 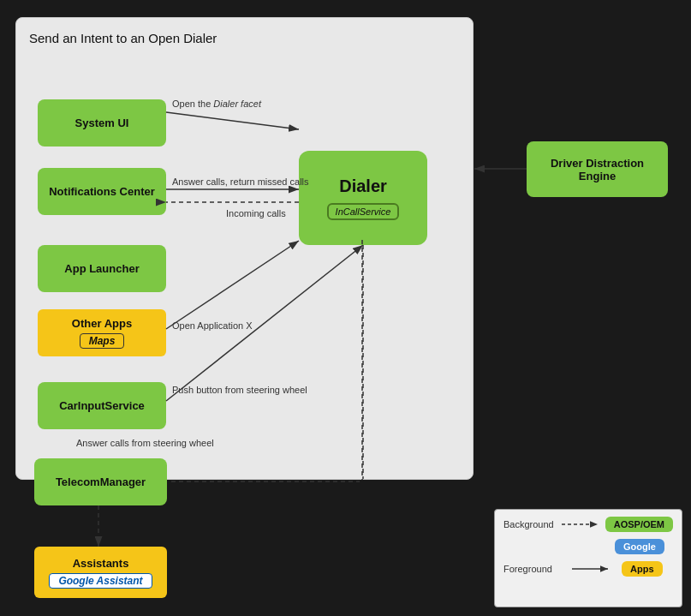 I want to click on other-apps-box: Other Apps Maps, so click(x=102, y=332).